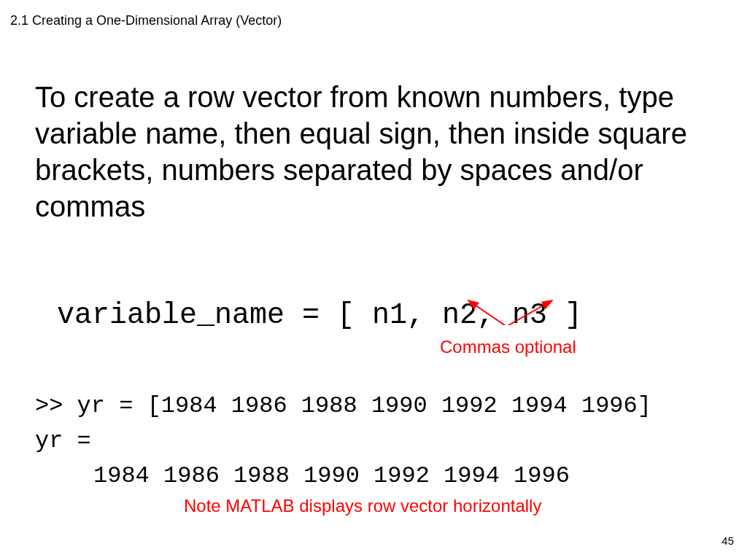 Image resolution: width=747 pixels, height=560 pixels. What do you see at coordinates (331, 475) in the screenshot?
I see `code-example-output-line2: 1984 1986 1988 1990 1992 1994 1996` at bounding box center [331, 475].